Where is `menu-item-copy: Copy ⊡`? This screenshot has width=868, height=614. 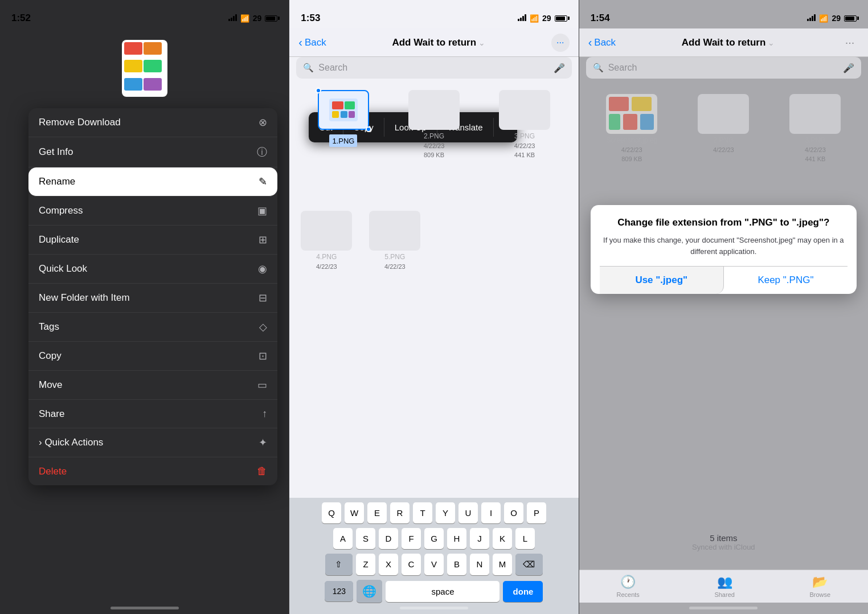 menu-item-copy: Copy ⊡ is located at coordinates (153, 357).